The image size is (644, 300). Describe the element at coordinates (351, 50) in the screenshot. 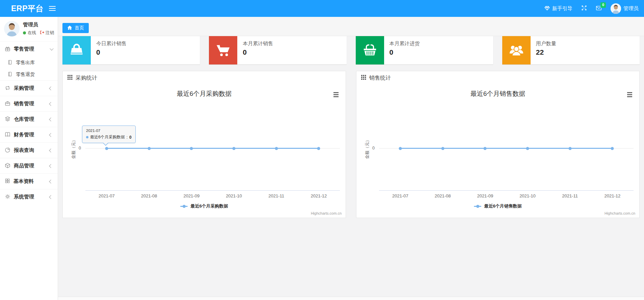

I see `stat-cards-row: 今日累计销售 0 本月累计销售 0` at that location.